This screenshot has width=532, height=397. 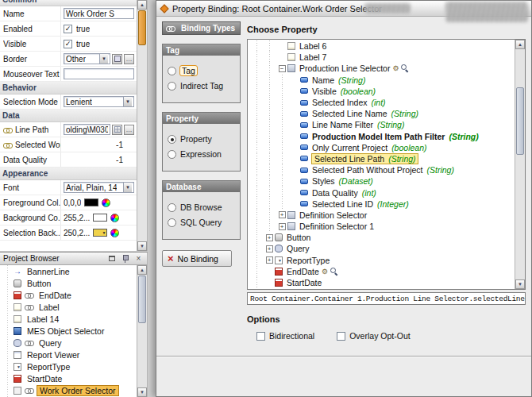 What do you see at coordinates (68, 378) in the screenshot?
I see `project-item-startdate: StartDate` at bounding box center [68, 378].